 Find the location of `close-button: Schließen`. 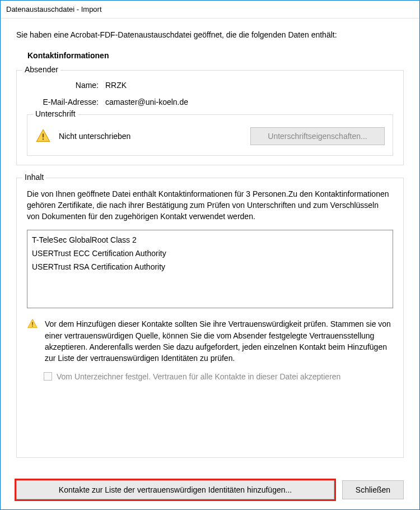

close-button: Schließen is located at coordinates (373, 490).